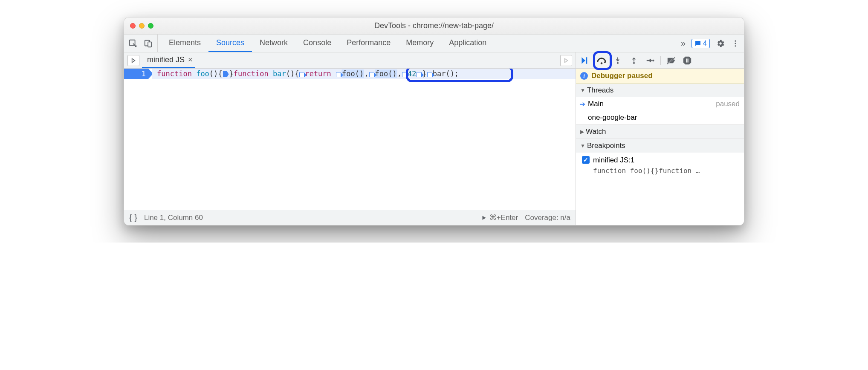  What do you see at coordinates (735, 43) in the screenshot?
I see `kebab-menu-icon` at bounding box center [735, 43].